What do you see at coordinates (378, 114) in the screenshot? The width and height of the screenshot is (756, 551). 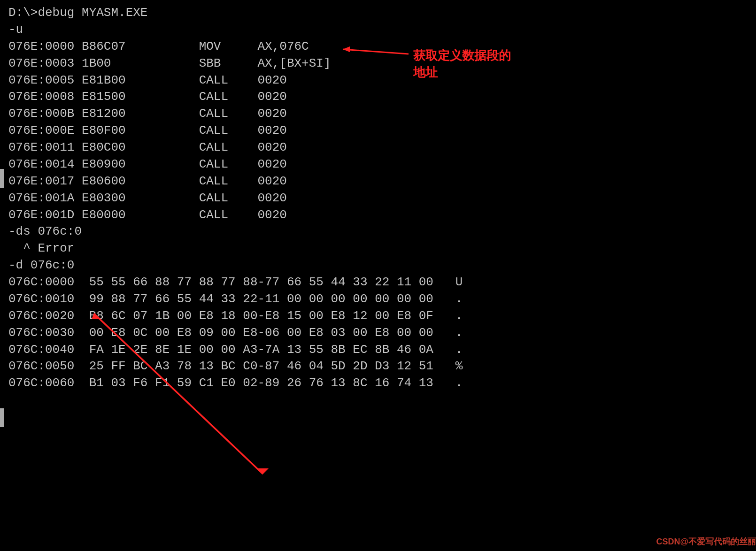 I see `terminal-line-6: 076E:000B E81200 CALL 0020` at bounding box center [378, 114].